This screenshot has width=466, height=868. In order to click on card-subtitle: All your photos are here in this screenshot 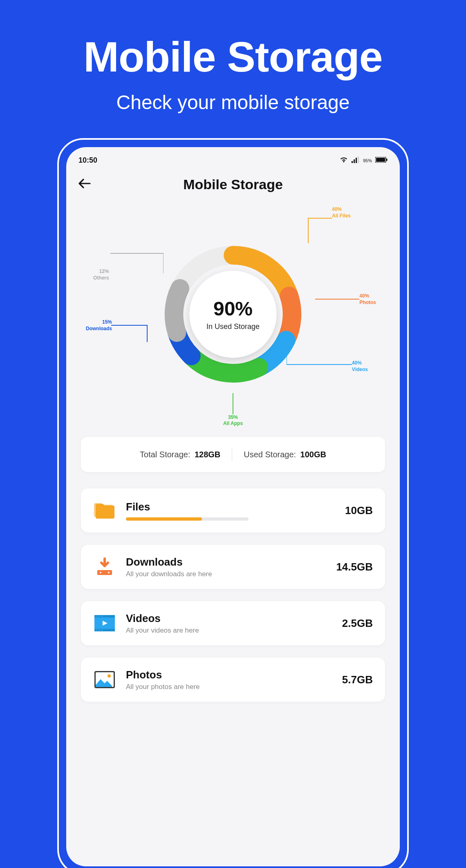, I will do `click(231, 687)`.